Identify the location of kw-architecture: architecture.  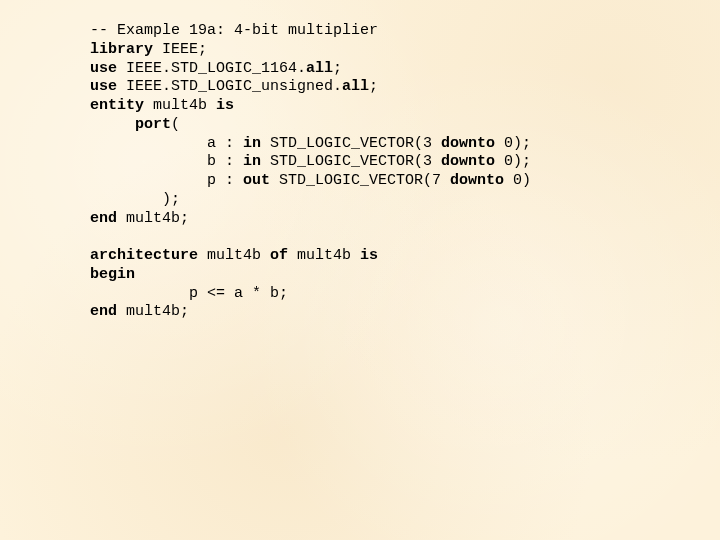
(144, 256).